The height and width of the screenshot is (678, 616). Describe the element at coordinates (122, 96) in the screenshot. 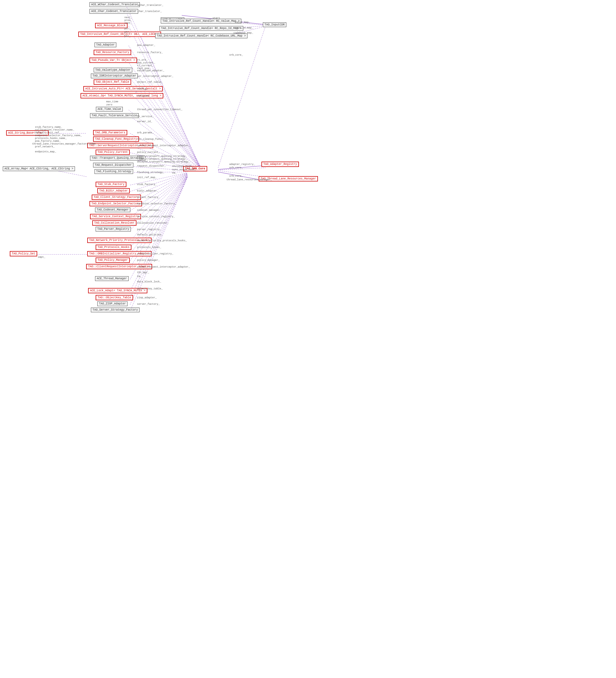

I see `ace-atomic-op-node: ACE_Atomic_Op< TAO_SYNCH_MUTEX, unsigned…` at that location.